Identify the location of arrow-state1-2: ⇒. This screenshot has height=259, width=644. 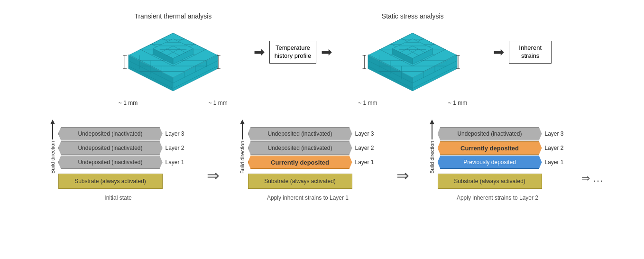
(213, 176).